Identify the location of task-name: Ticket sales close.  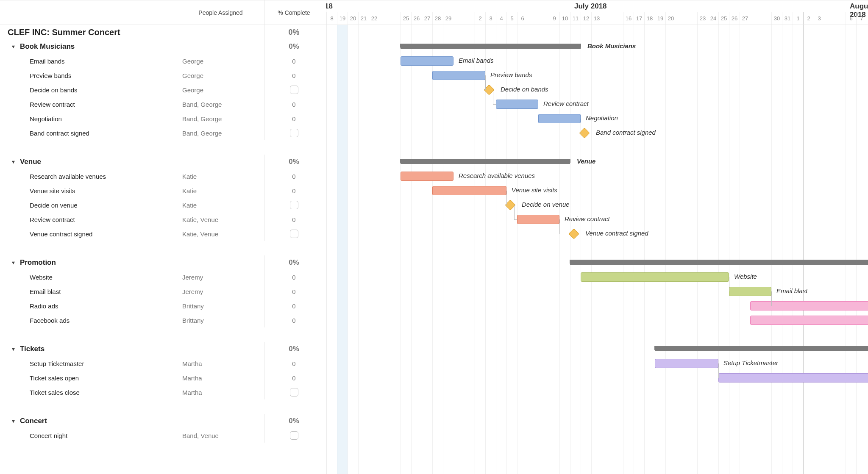
(55, 392).